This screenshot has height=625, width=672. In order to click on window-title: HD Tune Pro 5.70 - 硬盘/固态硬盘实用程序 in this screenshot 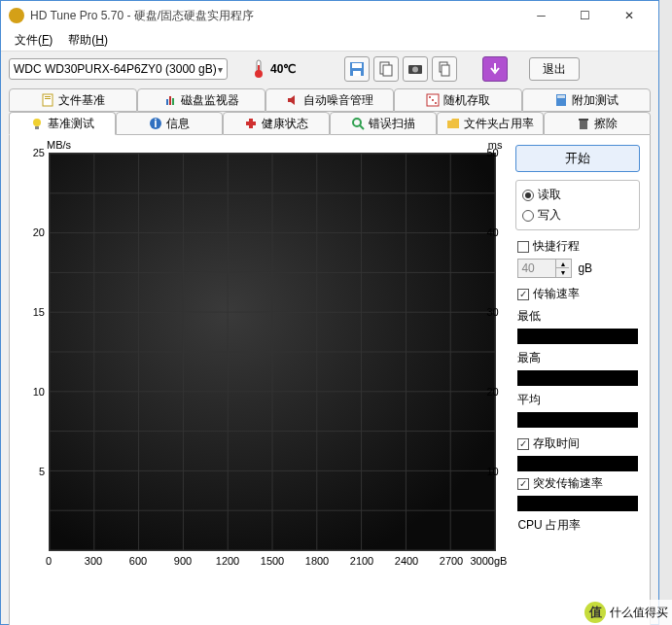, I will do `click(274, 16)`.